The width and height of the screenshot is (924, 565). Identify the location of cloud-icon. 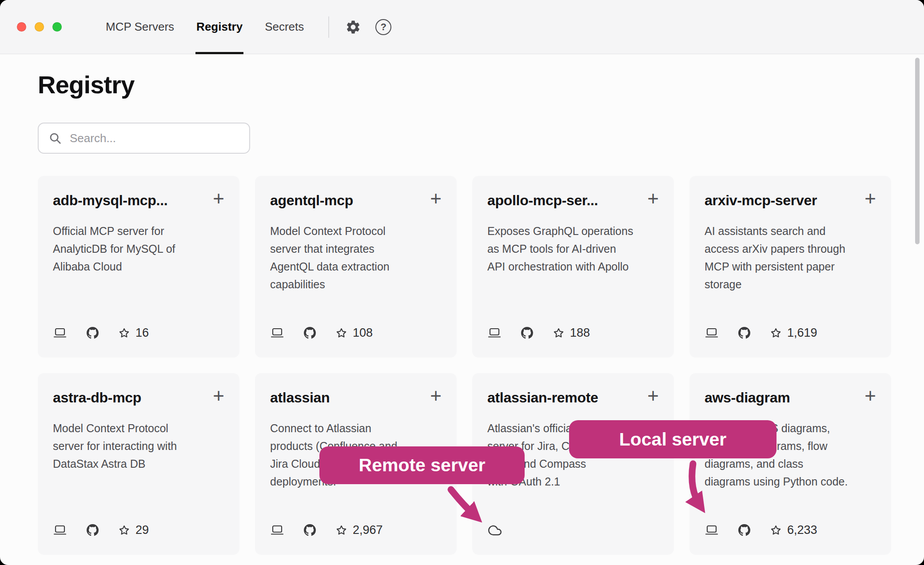
(495, 530).